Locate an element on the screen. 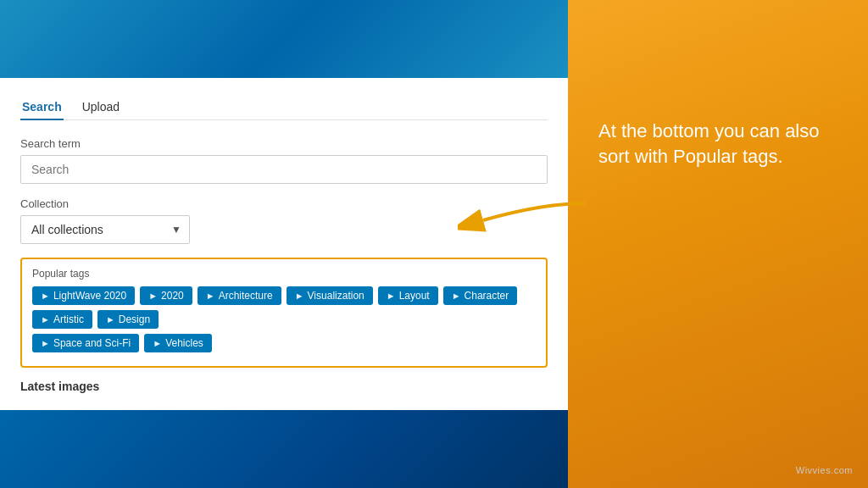  watermark: Wivvies.com is located at coordinates (824, 469).